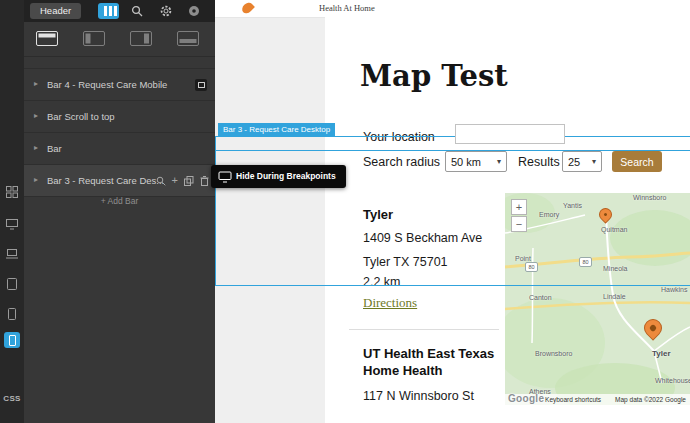 The height and width of the screenshot is (423, 690). What do you see at coordinates (637, 162) in the screenshot?
I see `search-button: Search` at bounding box center [637, 162].